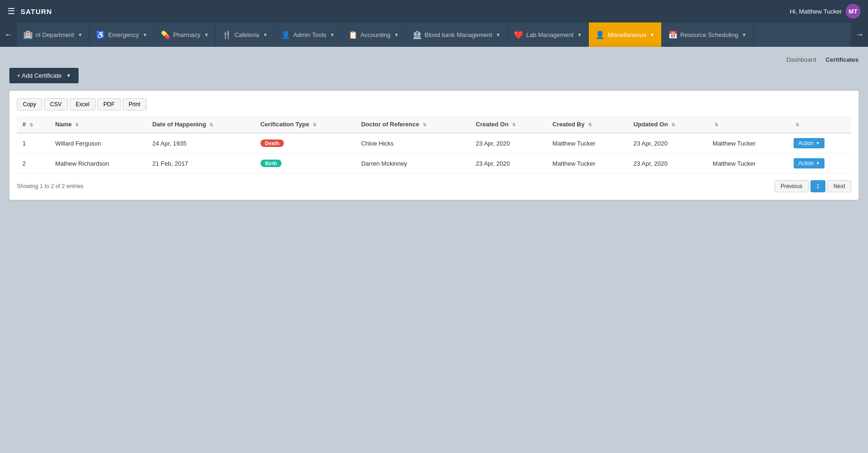  I want to click on col-updated-on: Updated On ⇅, so click(667, 124).